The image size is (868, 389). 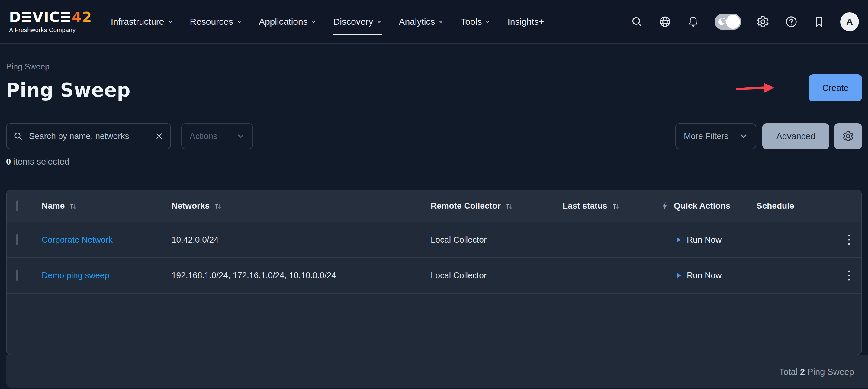 I want to click on total-count: 2, so click(x=803, y=372).